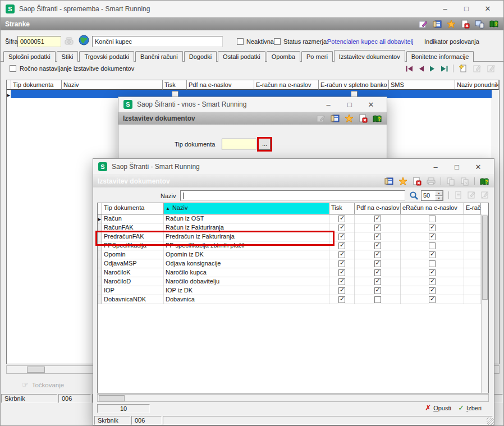 The height and width of the screenshot is (426, 504). I want to click on resize-grip, so click(491, 421).